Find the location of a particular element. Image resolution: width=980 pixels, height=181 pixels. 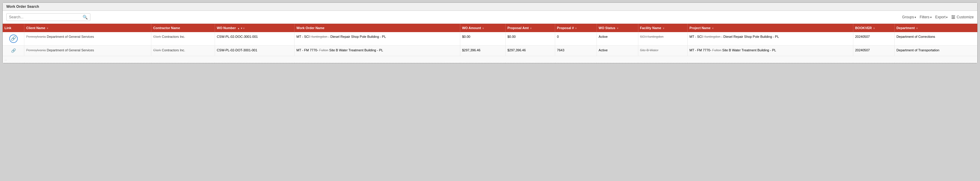

customize-icon is located at coordinates (953, 17).